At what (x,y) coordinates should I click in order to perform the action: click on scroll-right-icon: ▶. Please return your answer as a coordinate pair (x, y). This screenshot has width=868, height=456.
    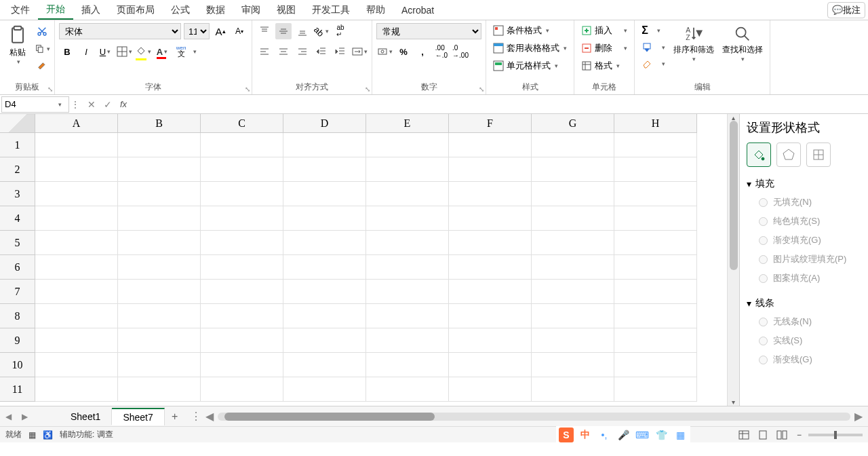
    Looking at the image, I should click on (859, 417).